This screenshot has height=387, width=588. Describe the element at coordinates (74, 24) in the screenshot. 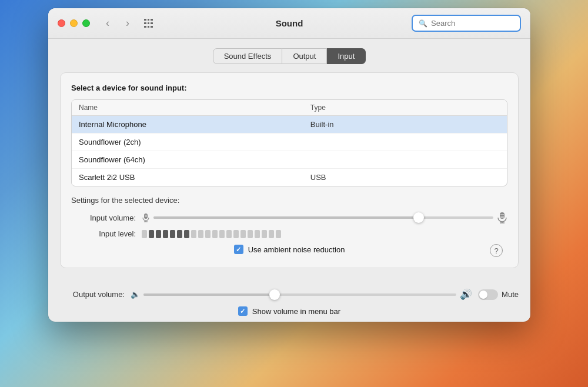

I see `minimize-button` at that location.